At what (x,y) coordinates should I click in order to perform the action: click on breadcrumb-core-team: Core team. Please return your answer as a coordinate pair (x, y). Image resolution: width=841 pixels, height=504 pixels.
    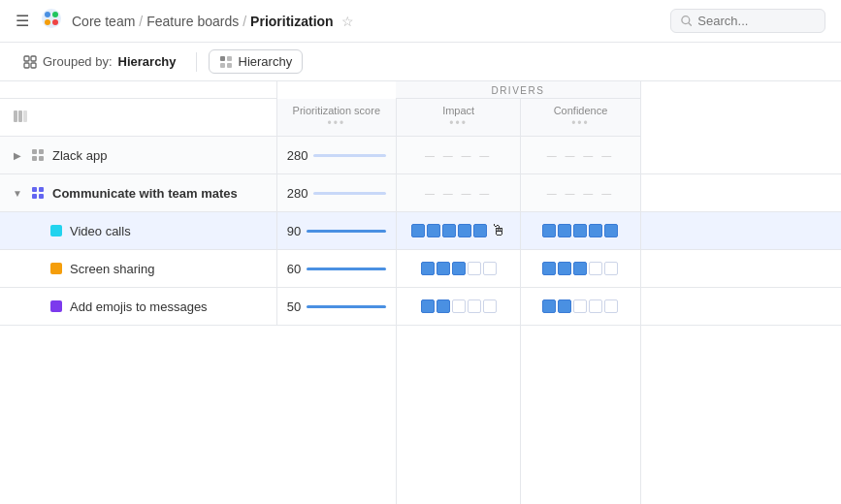
    Looking at the image, I should click on (103, 21).